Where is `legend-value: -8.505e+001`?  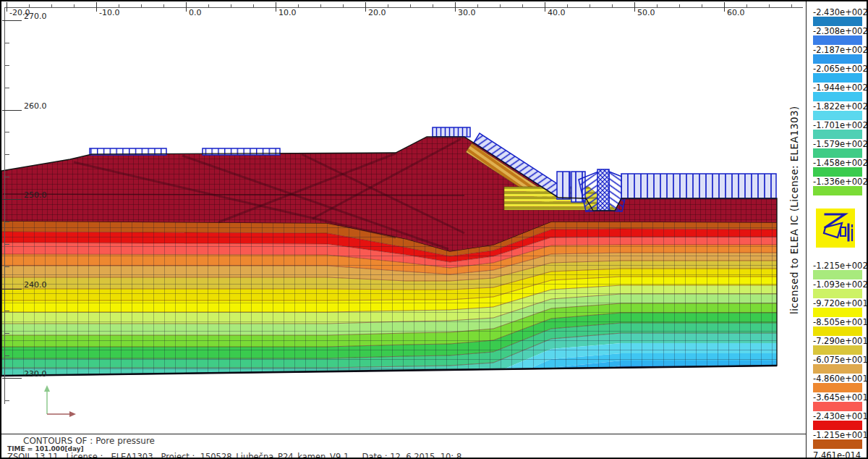
legend-value: -8.505e+001 is located at coordinates (841, 322).